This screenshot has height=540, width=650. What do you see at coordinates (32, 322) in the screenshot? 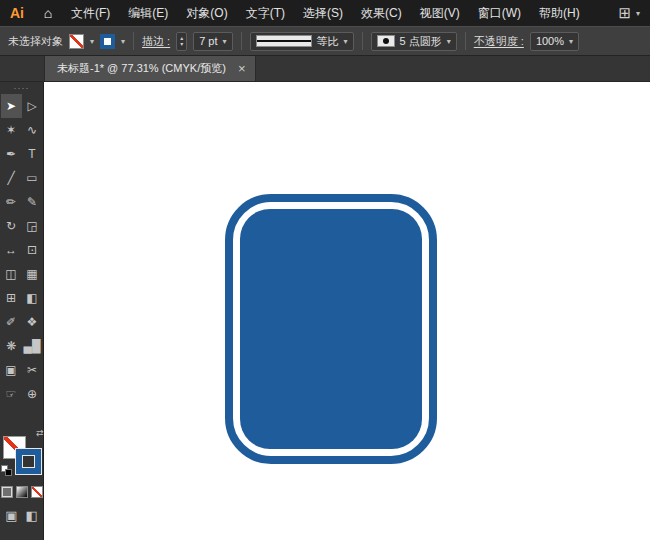
I see `blend-tool: ❖` at bounding box center [32, 322].